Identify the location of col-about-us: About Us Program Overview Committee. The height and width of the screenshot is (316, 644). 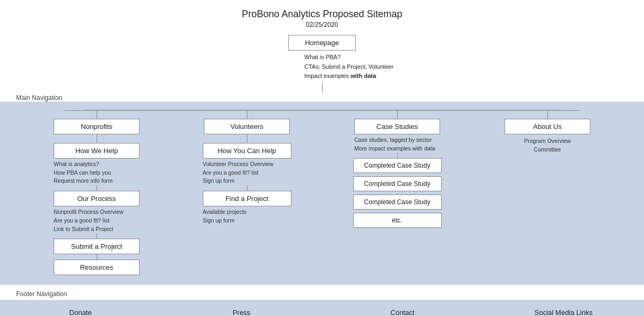
(547, 132).